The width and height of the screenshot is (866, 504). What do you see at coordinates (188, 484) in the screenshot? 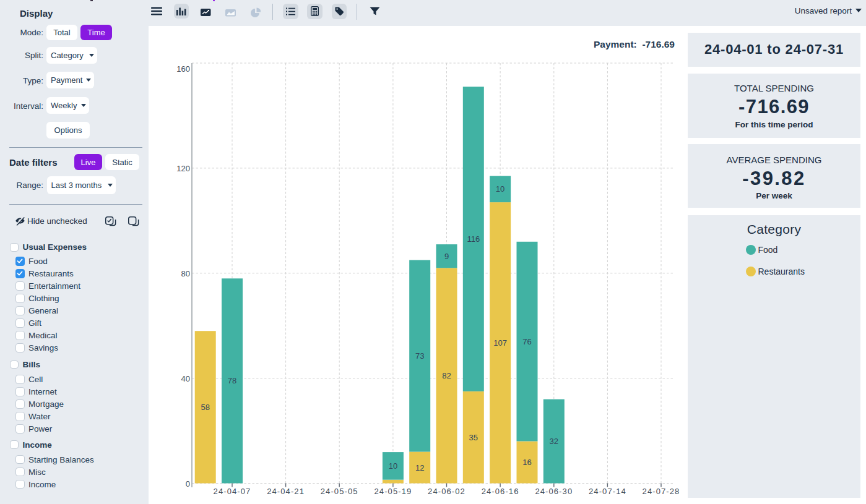
I see `svg-text: 0` at bounding box center [188, 484].